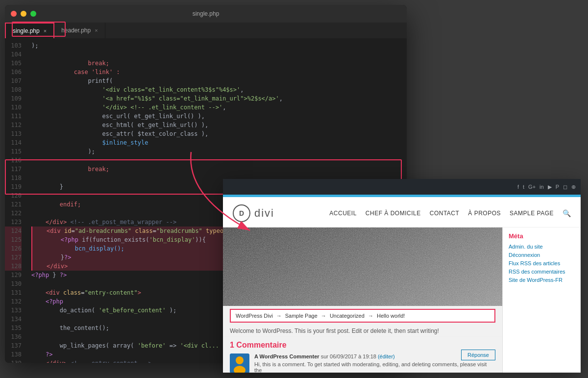 The height and width of the screenshot is (378, 588). I want to click on line-108: '<div class="et_link_content%3$s"%4$s>',, so click(219, 90).